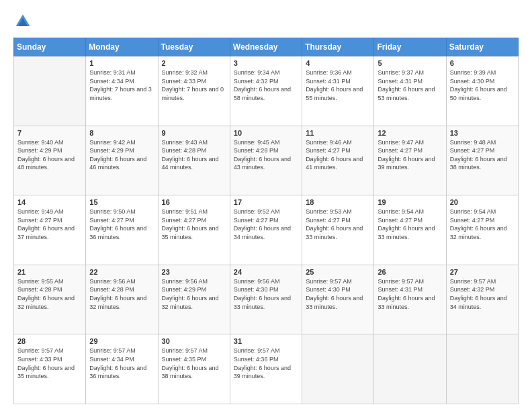  I want to click on day-info: Sunrise: 9:49 AMSunset: 4:27 PMDaylight:…, so click(50, 224).